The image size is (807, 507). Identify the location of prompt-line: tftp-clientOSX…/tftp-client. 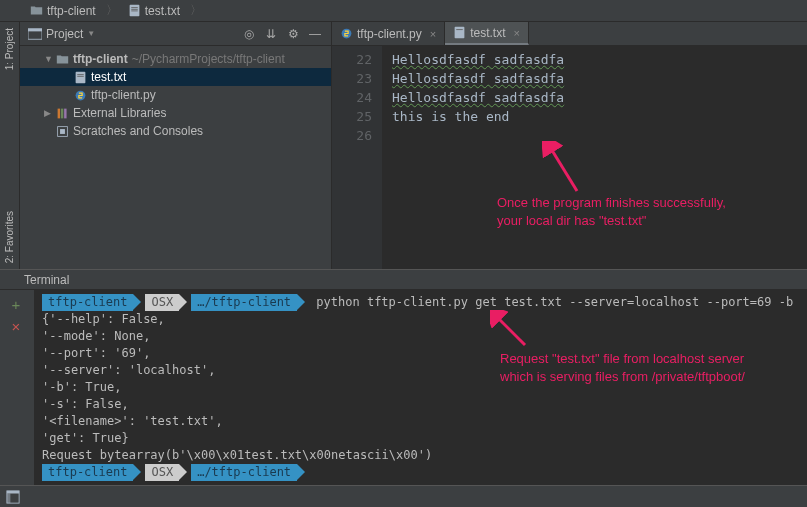
(420, 472).